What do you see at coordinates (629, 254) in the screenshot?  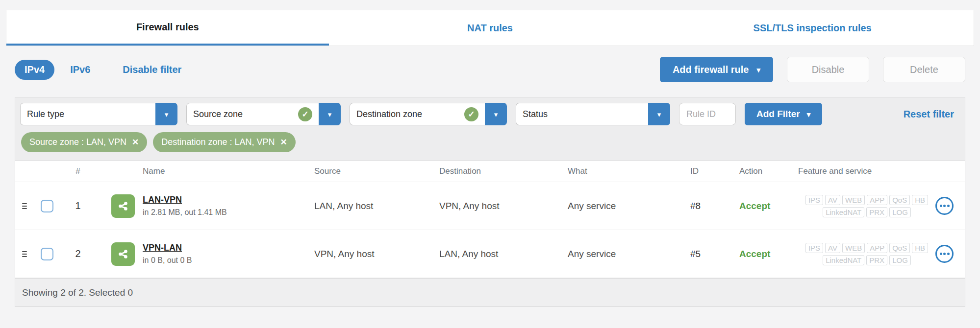 I see `rule-what: Any service` at bounding box center [629, 254].